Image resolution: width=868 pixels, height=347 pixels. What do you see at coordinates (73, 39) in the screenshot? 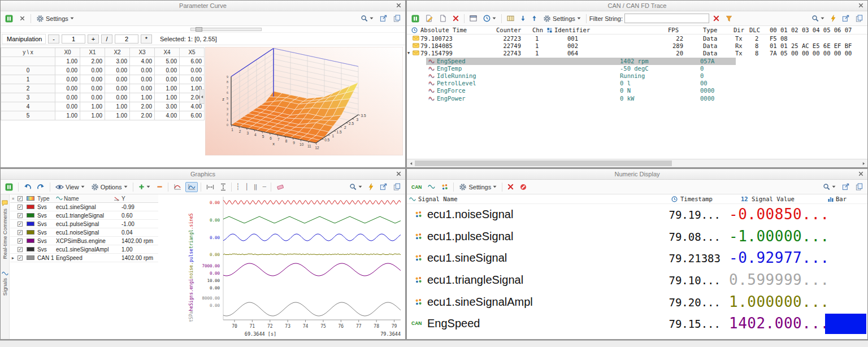
I see `factor1-value: 1` at bounding box center [73, 39].